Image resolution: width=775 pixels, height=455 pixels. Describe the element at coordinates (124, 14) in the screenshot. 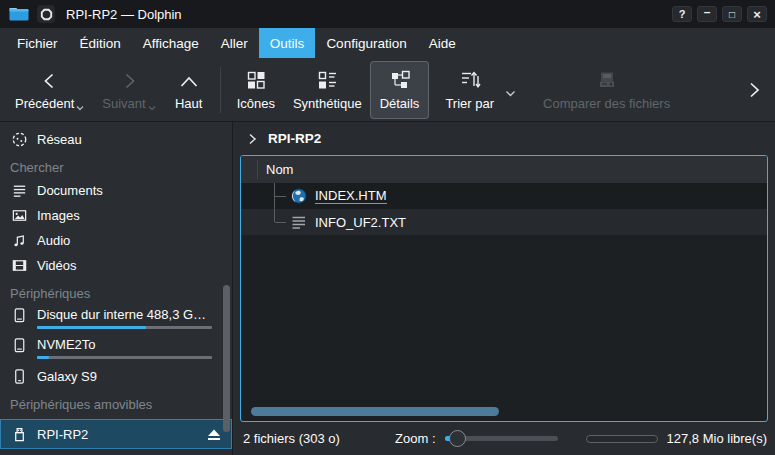

I see `window-title: RPI-RP2 — Dolphin` at that location.